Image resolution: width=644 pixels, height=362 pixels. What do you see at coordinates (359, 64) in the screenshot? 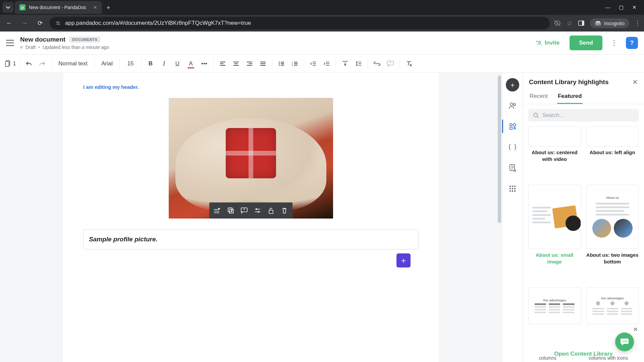
I see `line-spacing-button` at bounding box center [359, 64].